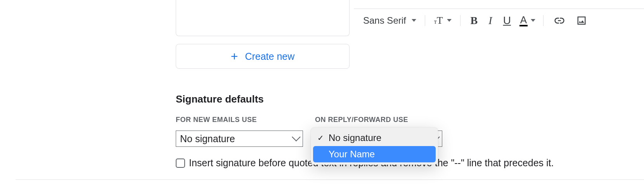 The width and height of the screenshot is (644, 195). What do you see at coordinates (234, 56) in the screenshot?
I see `plus-icon: +` at bounding box center [234, 56].